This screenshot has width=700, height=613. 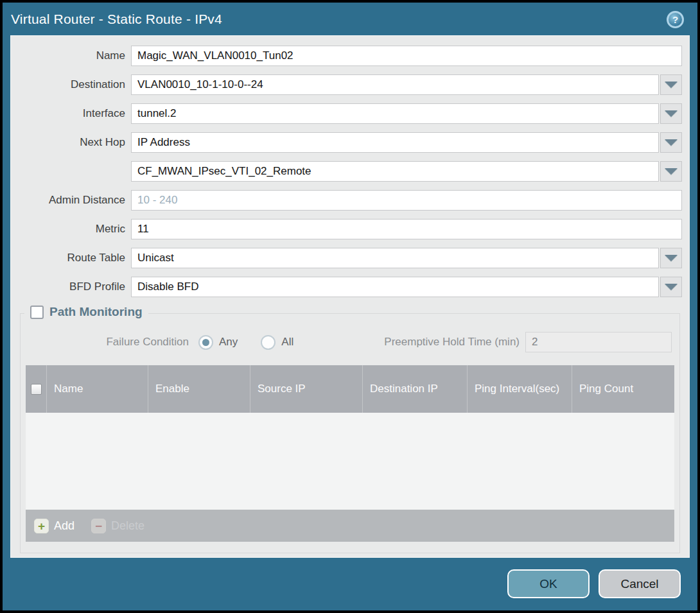 I want to click on path-monitoring-table-header: Name Enable Source IP Destination IP Pin…, so click(x=350, y=389).